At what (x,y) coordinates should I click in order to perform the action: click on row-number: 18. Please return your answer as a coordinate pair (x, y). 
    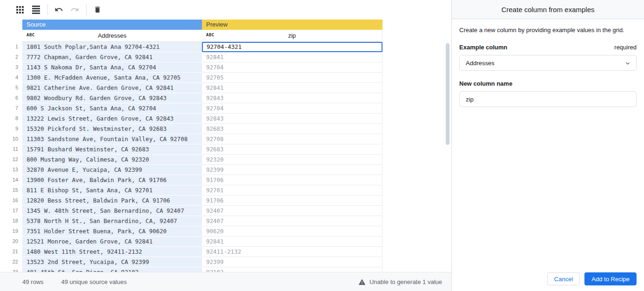
    Looking at the image, I should click on (11, 221).